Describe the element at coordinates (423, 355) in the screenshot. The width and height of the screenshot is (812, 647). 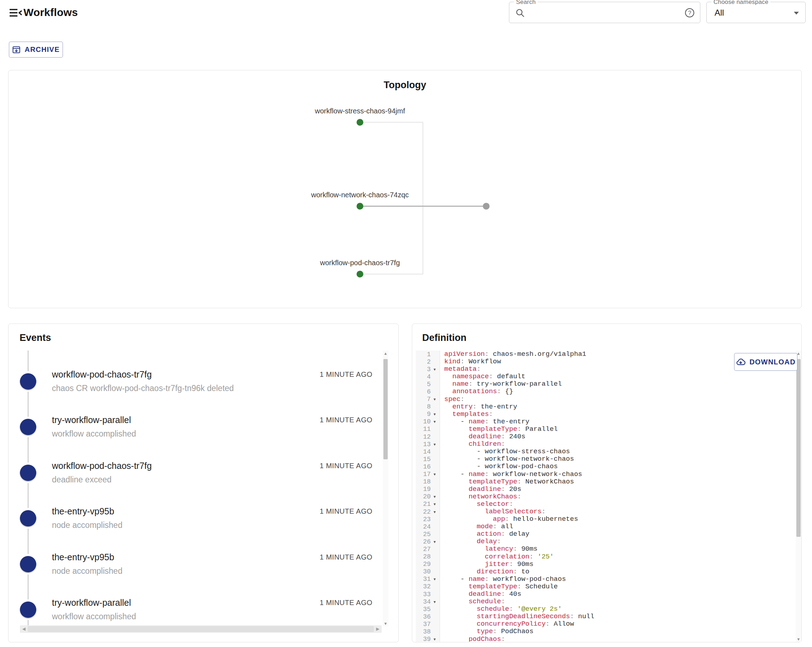
I see `line-number: 1` at that location.